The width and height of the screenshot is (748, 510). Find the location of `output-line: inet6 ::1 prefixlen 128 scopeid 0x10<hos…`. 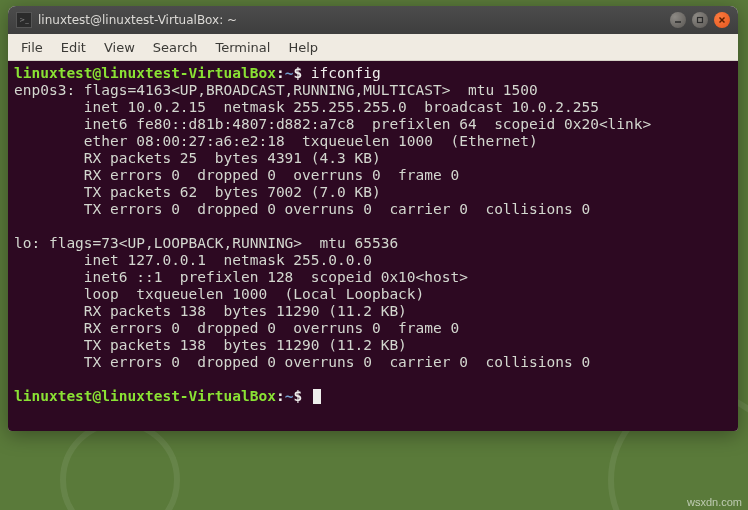

output-line: inet6 ::1 prefixlen 128 scopeid 0x10<hos… is located at coordinates (241, 277).